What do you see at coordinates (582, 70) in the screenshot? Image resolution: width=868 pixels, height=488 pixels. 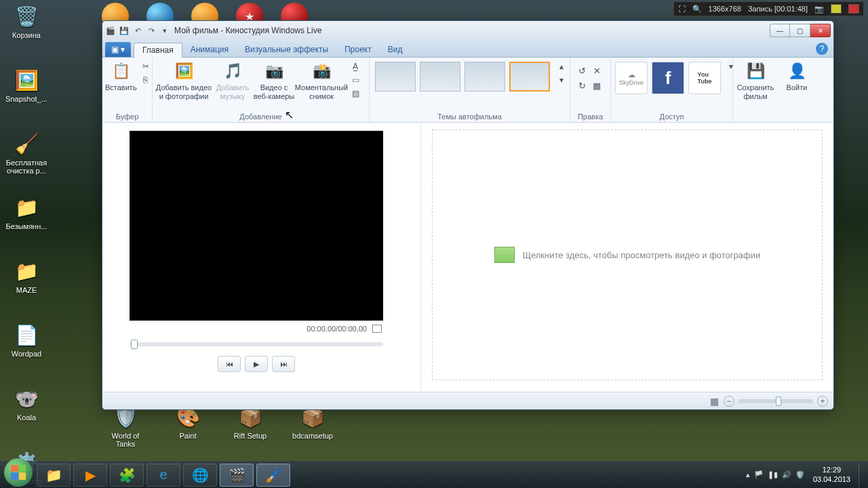 I see `rotate-left-icon: ↺` at bounding box center [582, 70].